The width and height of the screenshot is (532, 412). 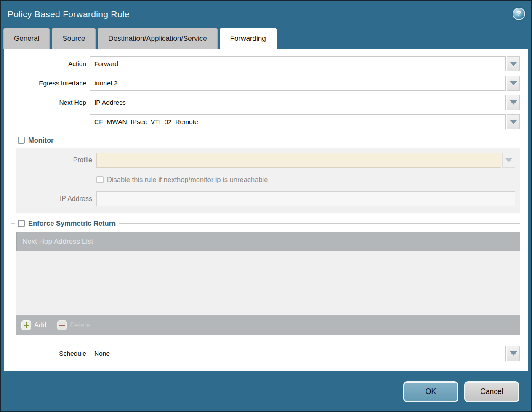 I want to click on plus-icon, so click(x=26, y=325).